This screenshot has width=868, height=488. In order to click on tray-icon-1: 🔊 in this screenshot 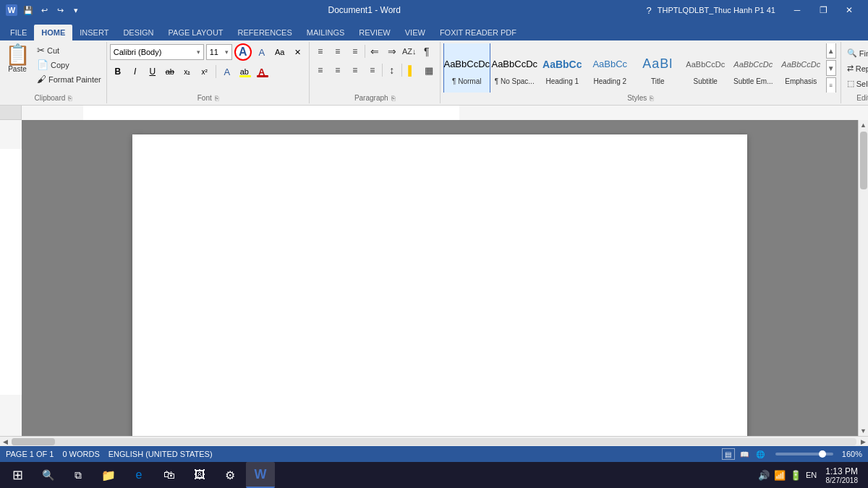, I will do `click(764, 476)`.